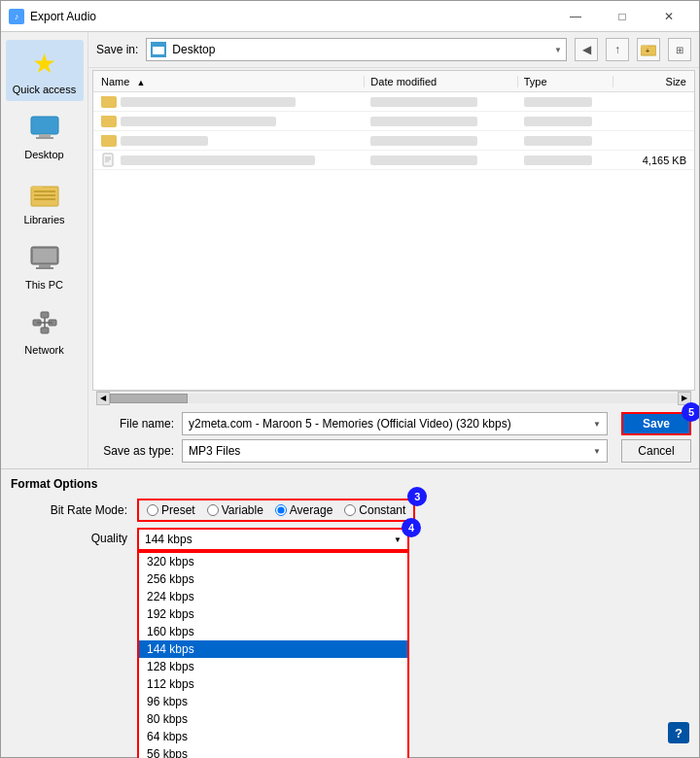 This screenshot has height=758, width=700. Describe the element at coordinates (356, 50) in the screenshot. I see `location-dropdown: Desktop ▼` at that location.